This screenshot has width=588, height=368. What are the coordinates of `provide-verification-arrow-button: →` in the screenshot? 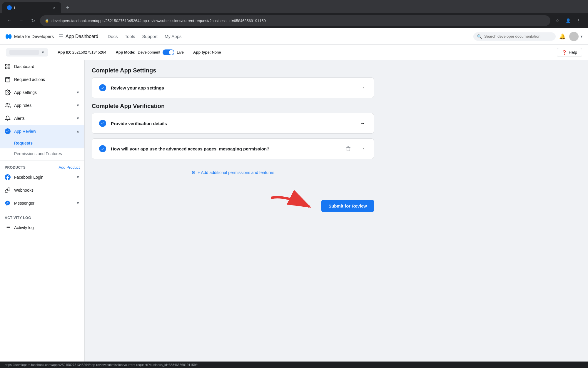 It's located at (363, 123).